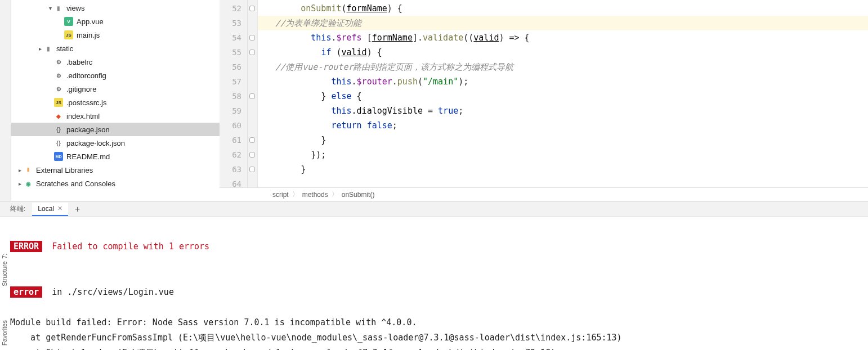 Image resolution: width=868 pixels, height=350 pixels. Describe the element at coordinates (233, 111) in the screenshot. I see `line-number: 59` at that location.